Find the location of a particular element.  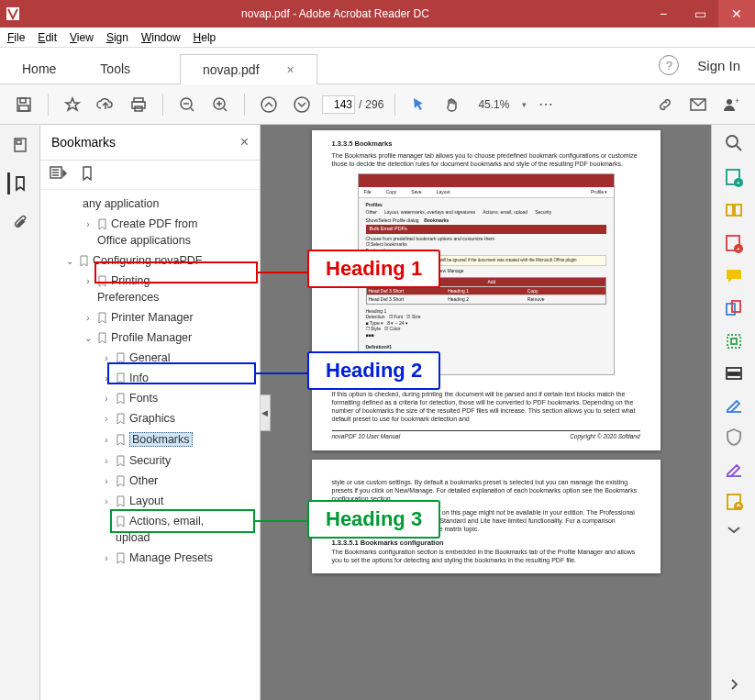

thumbnails-icon is located at coordinates (20, 145).